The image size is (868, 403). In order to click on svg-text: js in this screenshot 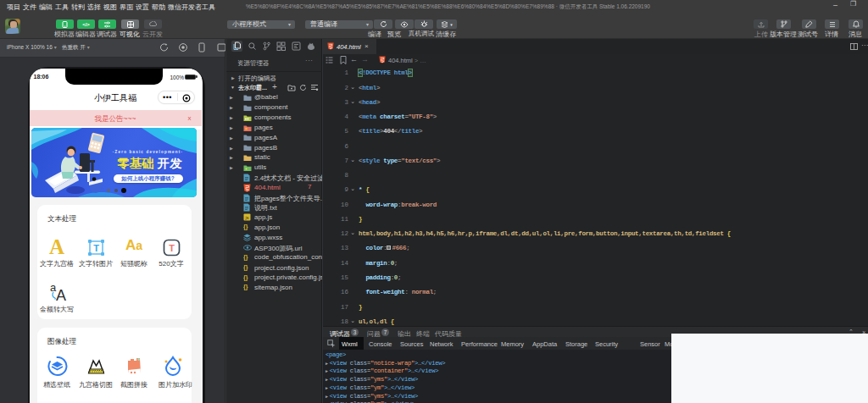, I will do `click(248, 218)`.